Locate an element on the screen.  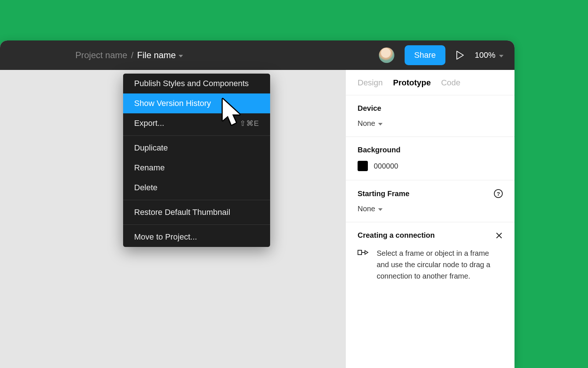
starting-frame-title: Starting Frame is located at coordinates (384, 194).